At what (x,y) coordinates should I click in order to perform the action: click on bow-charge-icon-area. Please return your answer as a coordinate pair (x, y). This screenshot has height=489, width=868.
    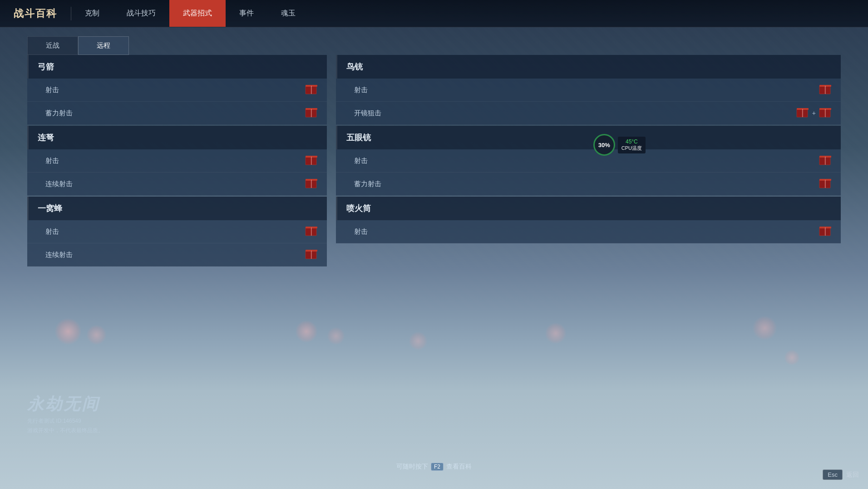
    Looking at the image, I should click on (311, 113).